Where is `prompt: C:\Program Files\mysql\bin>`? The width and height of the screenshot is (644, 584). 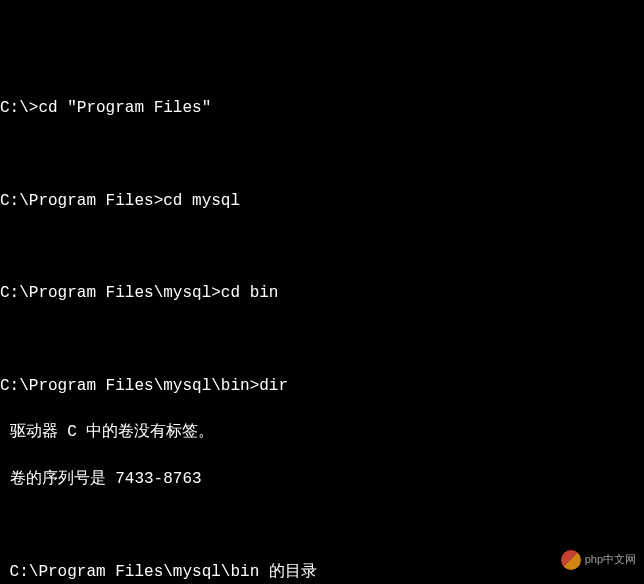 prompt: C:\Program Files\mysql\bin> is located at coordinates (130, 386).